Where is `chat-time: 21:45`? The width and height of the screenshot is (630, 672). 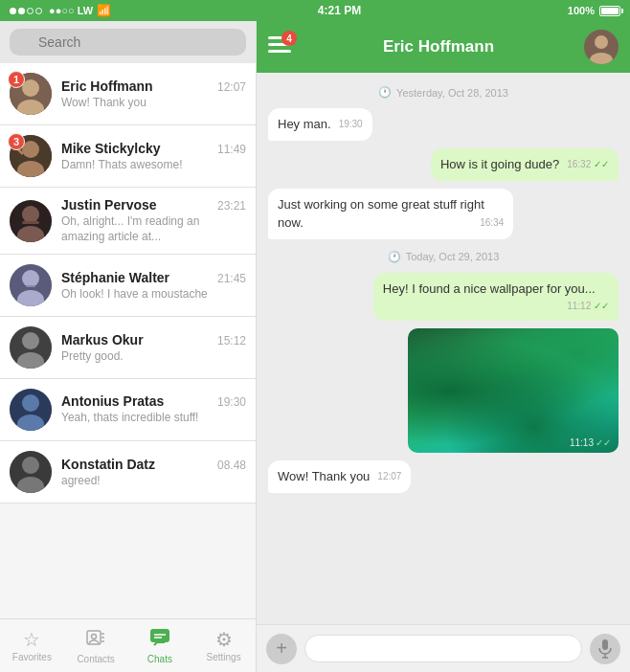 chat-time: 21:45 is located at coordinates (232, 279).